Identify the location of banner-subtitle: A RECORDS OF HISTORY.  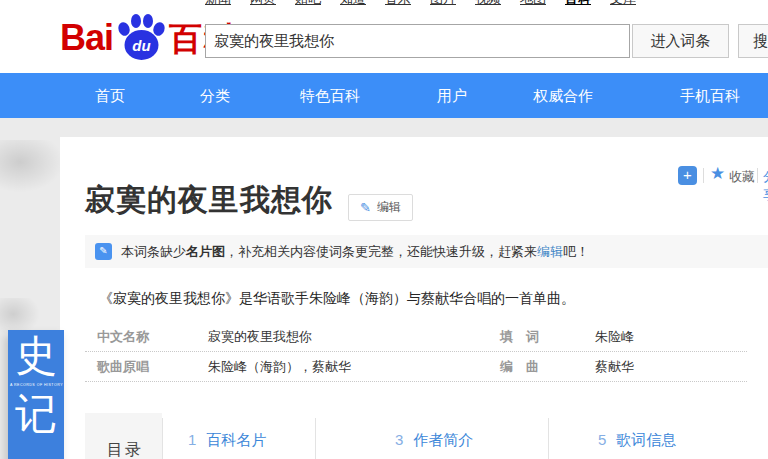
(36, 384).